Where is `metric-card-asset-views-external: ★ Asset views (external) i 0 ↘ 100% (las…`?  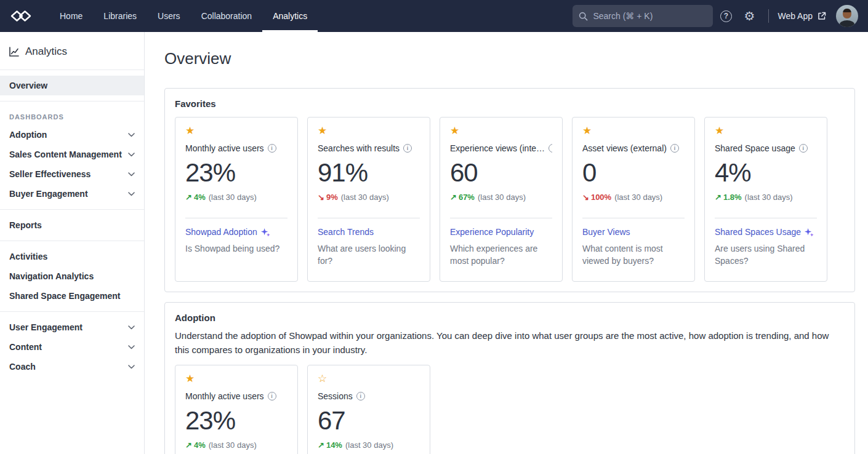 metric-card-asset-views-external: ★ Asset views (external) i 0 ↘ 100% (las… is located at coordinates (633, 199).